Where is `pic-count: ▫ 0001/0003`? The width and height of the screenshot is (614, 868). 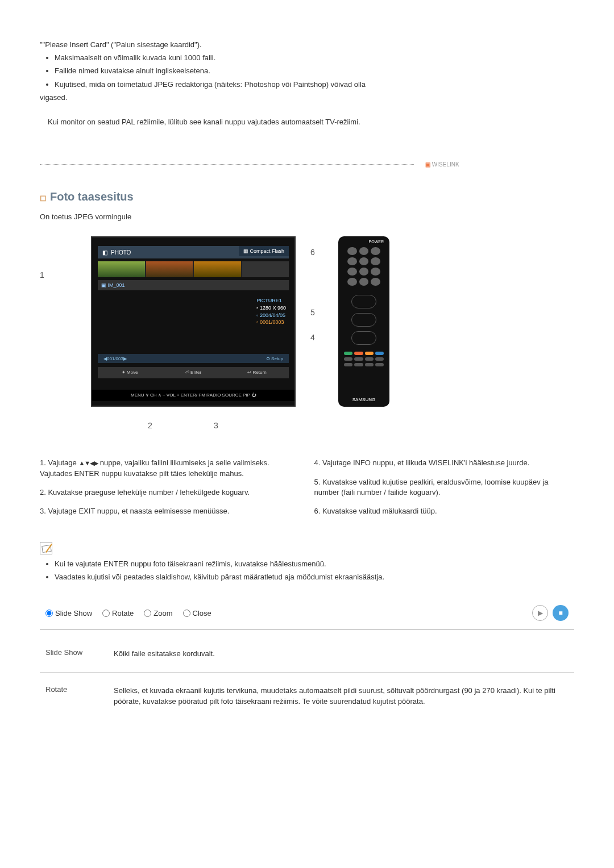 pic-count: ▫ 0001/0003 is located at coordinates (271, 323).